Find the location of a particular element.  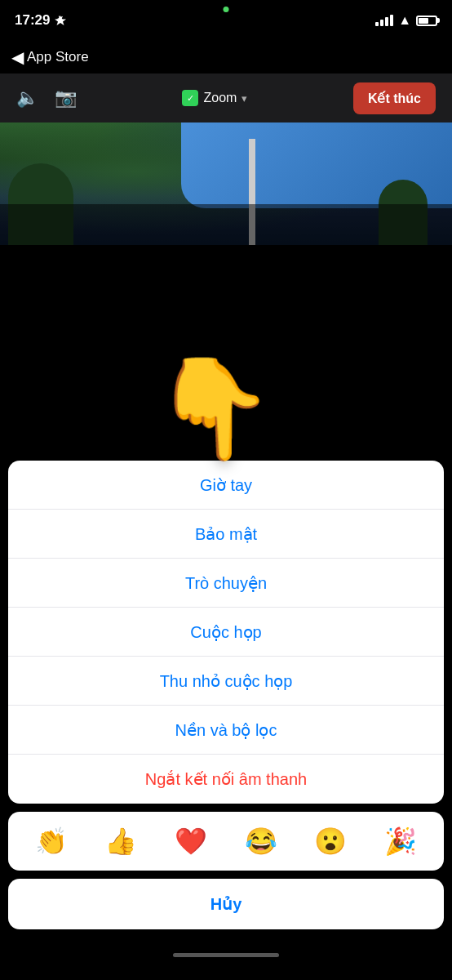

home-bar is located at coordinates (226, 956).